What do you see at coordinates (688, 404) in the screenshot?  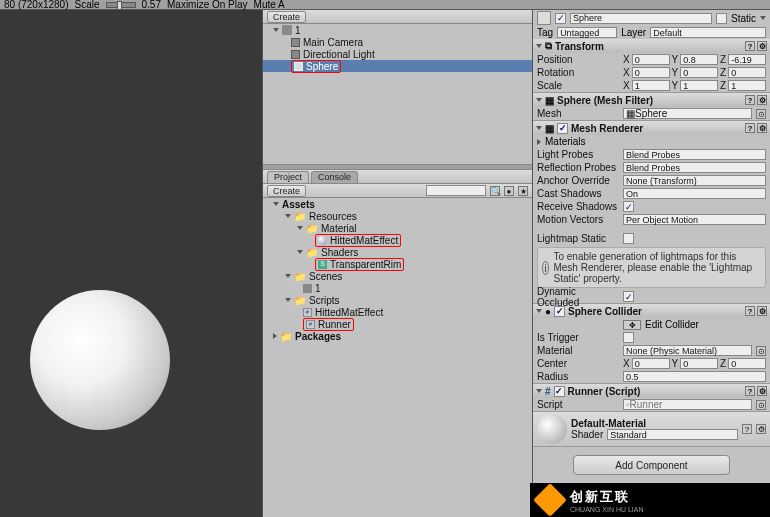 I see `script-field: ▫ Runner` at bounding box center [688, 404].